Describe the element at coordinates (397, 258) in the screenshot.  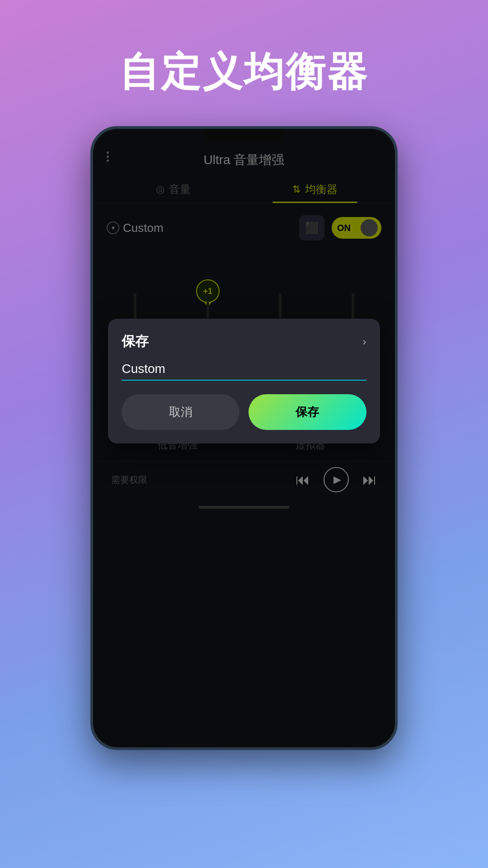
I see `power-button` at that location.